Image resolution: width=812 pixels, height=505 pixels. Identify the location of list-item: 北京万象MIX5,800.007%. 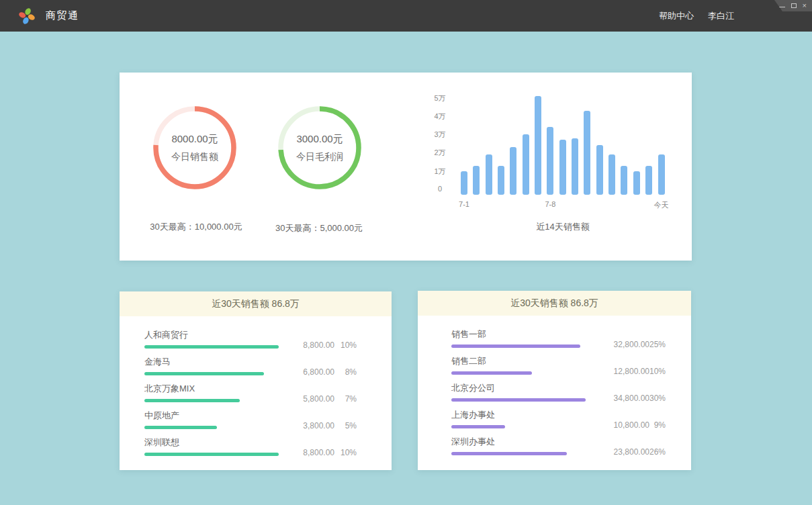
(251, 394).